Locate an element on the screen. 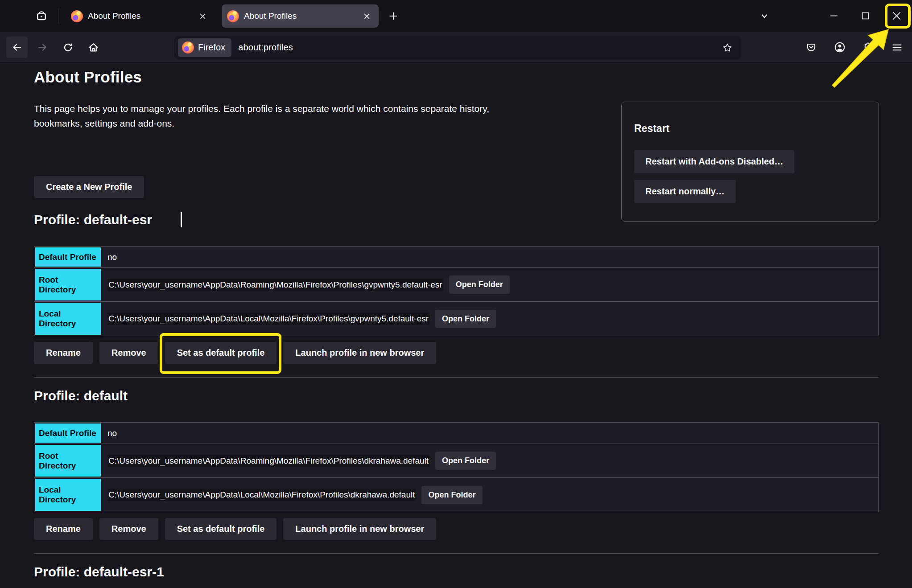 This screenshot has width=912, height=588. maximize-icon is located at coordinates (865, 16).